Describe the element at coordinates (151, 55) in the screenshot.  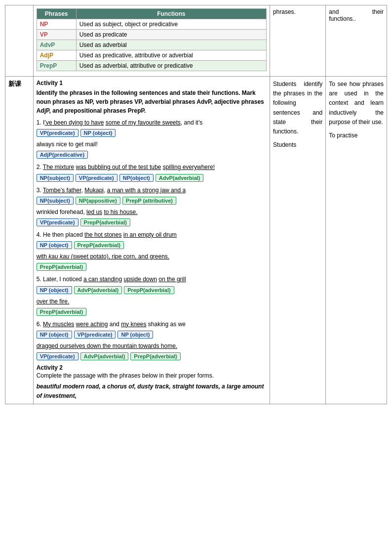
I see `phrases-table-row: AdjPUsed as predicative, attributive or …` at that location.